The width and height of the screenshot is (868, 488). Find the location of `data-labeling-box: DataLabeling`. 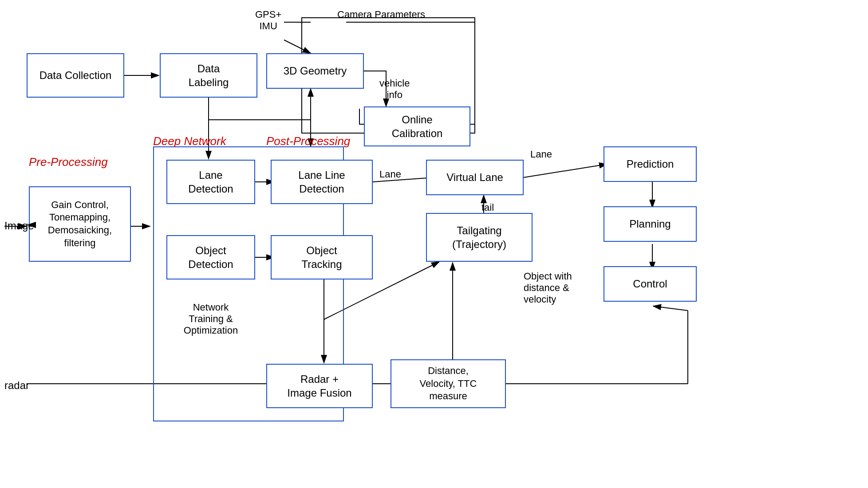

data-labeling-box: DataLabeling is located at coordinates (209, 75).